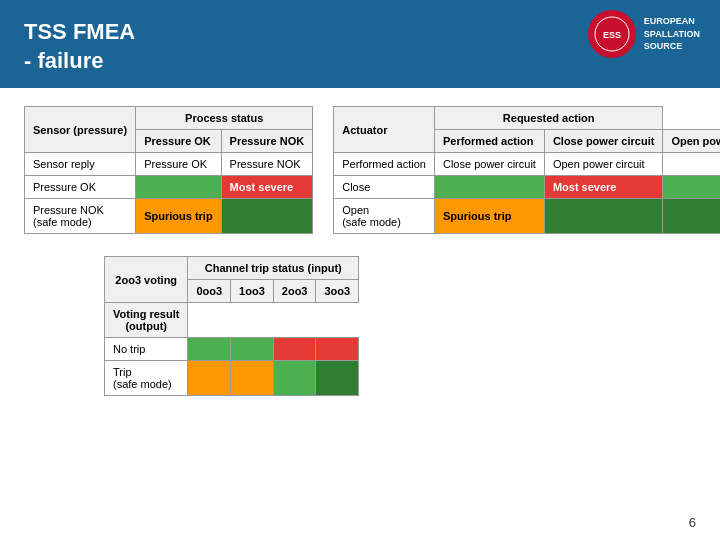  I want to click on logo-area: ESS EUROPEAN SPALLATION SOURCE, so click(644, 34).